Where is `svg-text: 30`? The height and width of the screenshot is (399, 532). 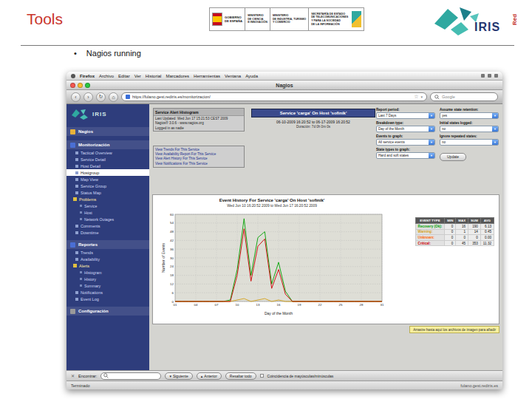
svg-text: 30 is located at coordinates (171, 259).